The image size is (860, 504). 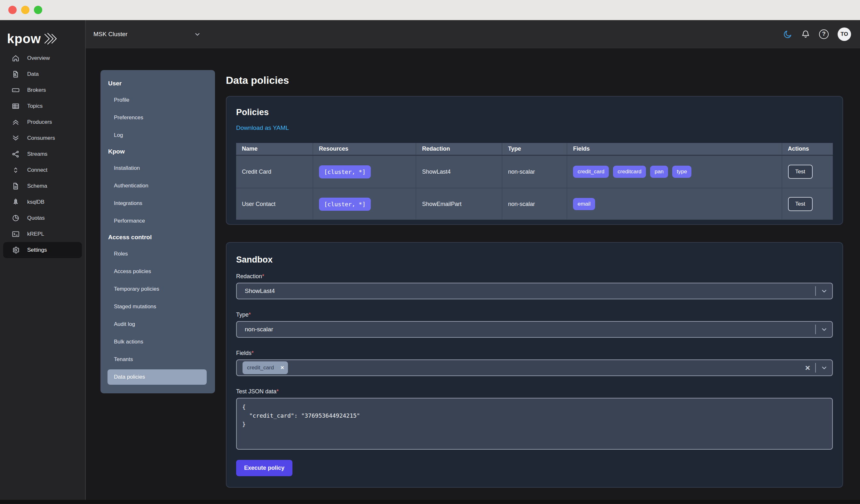 What do you see at coordinates (158, 221) in the screenshot?
I see `subnav-item-performance: Performance` at bounding box center [158, 221].